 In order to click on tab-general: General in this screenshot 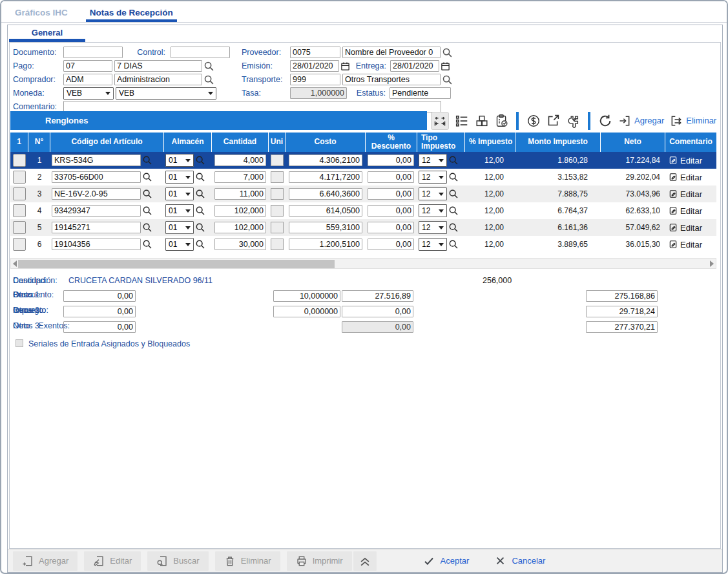, I will do `click(47, 32)`.